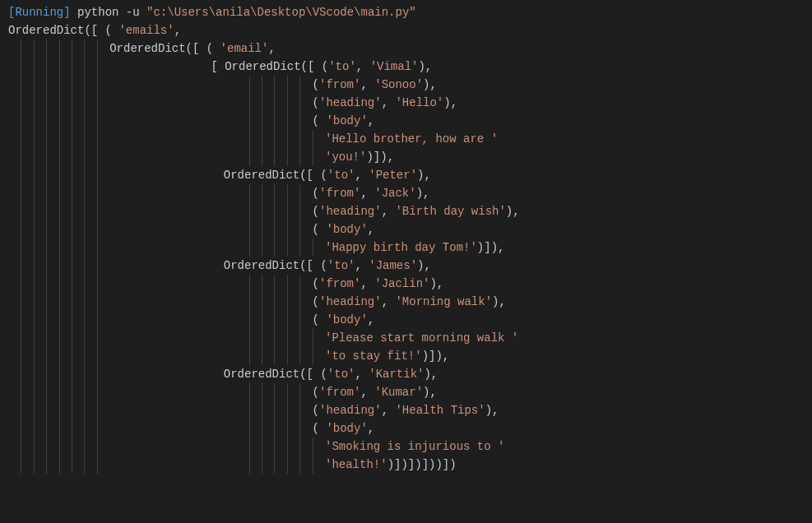 This screenshot has width=812, height=523. I want to click on text-segment: 'Sonoo', so click(398, 85).